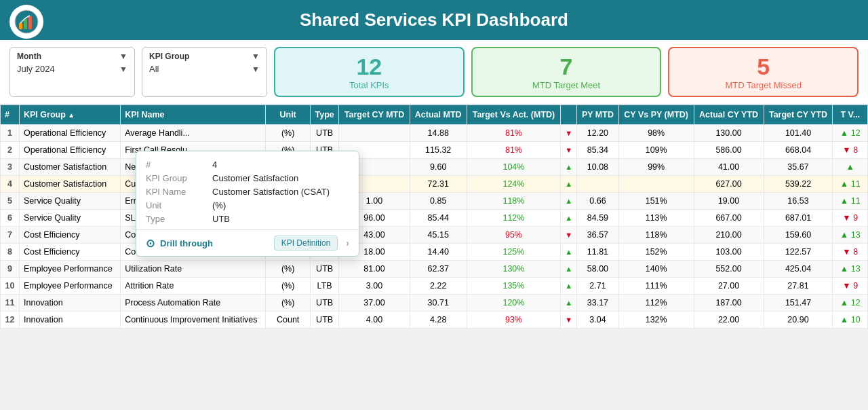 The width and height of the screenshot is (868, 410). Describe the element at coordinates (374, 133) in the screenshot. I see `cell-target-cy-mtd` at that location.